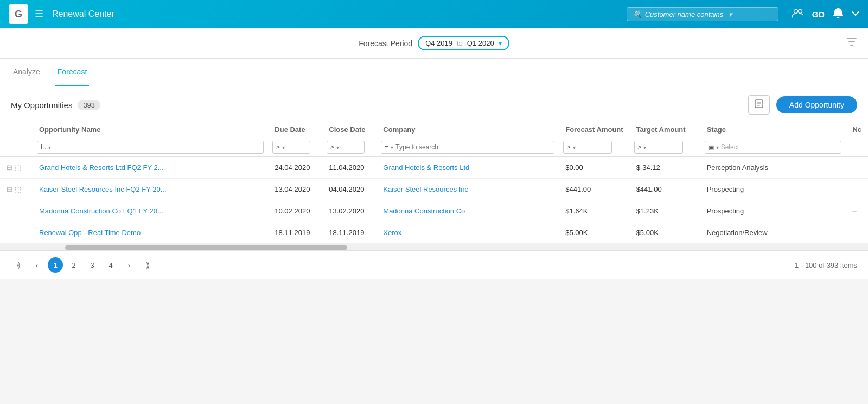  I want to click on row-copy-icon-1: ⬚, so click(18, 167).